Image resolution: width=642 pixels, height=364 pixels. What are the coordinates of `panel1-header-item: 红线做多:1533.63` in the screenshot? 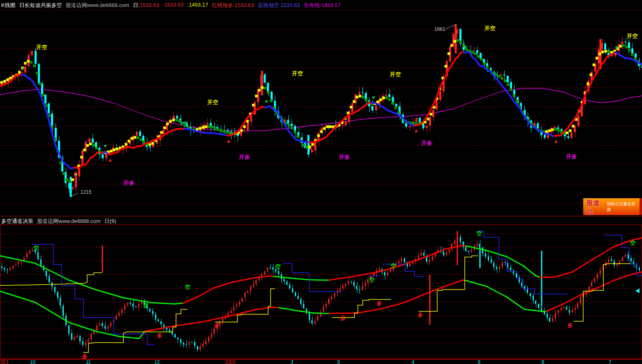 It's located at (233, 5).